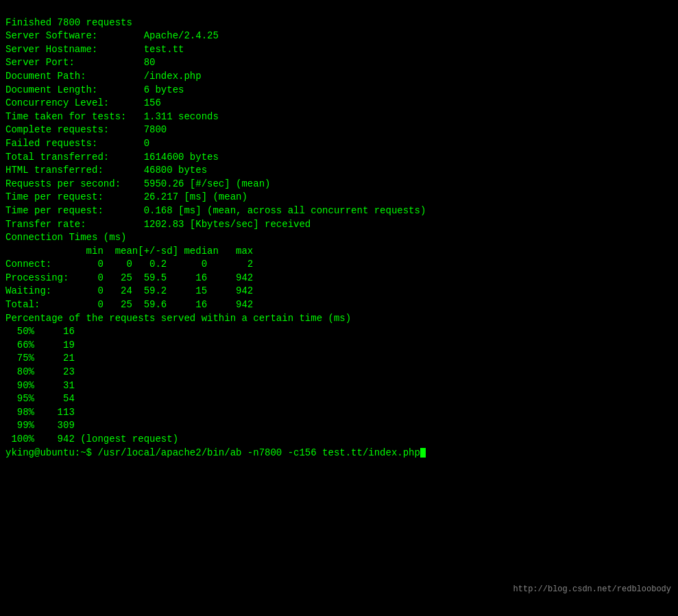 The height and width of the screenshot is (616, 678). What do you see at coordinates (339, 63) in the screenshot?
I see `terminal-line: Server Port: 80` at bounding box center [339, 63].